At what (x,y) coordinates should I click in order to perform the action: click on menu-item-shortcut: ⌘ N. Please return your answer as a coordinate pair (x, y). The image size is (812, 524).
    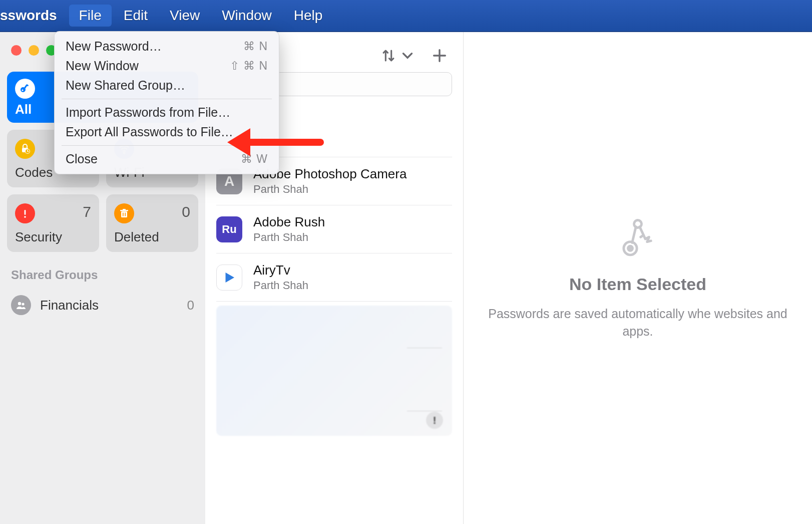
    Looking at the image, I should click on (255, 46).